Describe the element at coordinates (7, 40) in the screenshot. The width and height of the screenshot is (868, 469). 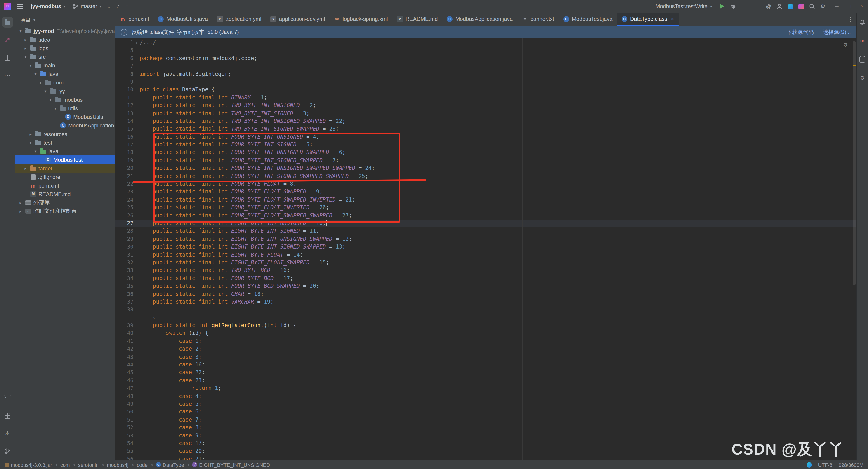
I see `vcs-tool-button` at that location.